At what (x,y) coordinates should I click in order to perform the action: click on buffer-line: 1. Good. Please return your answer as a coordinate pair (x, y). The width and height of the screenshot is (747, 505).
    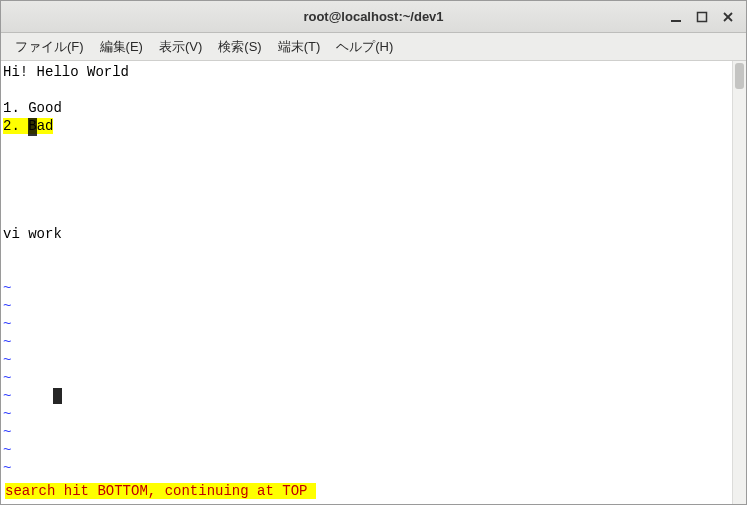
    Looking at the image, I should click on (366, 108).